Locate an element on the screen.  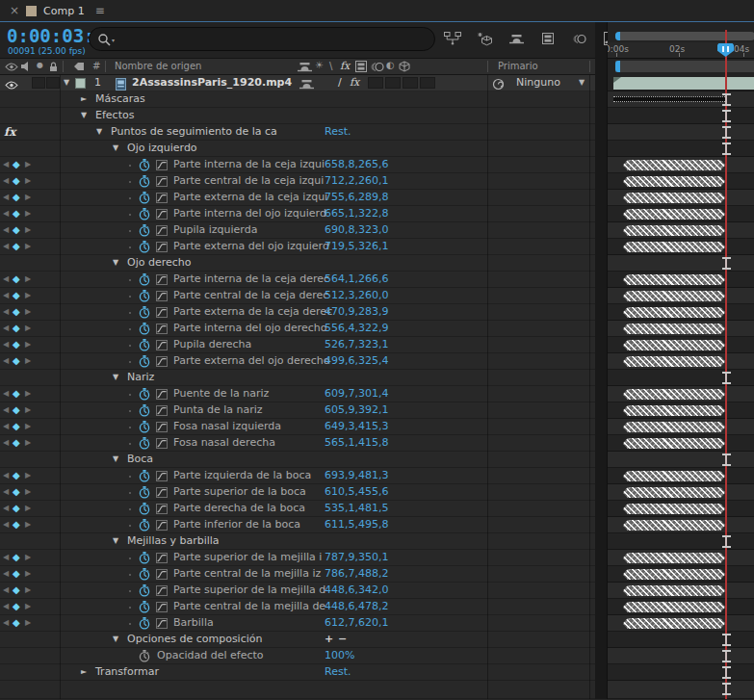
property-value: 556,4,322,9 is located at coordinates (356, 328).